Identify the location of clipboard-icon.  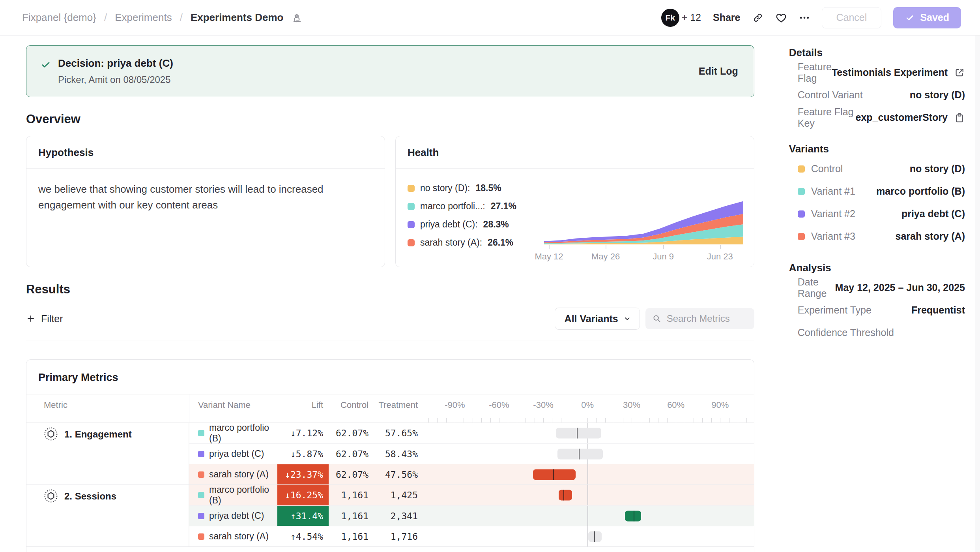
(959, 118).